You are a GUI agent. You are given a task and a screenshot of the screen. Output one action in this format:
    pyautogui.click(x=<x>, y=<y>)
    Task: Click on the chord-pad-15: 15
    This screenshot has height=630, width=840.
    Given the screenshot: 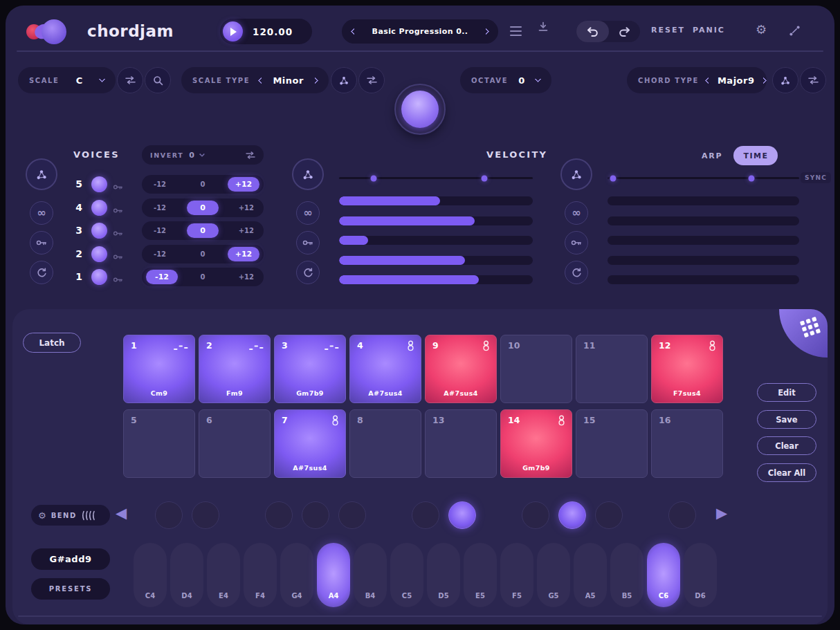 What is the action you would take?
    pyautogui.click(x=612, y=444)
    